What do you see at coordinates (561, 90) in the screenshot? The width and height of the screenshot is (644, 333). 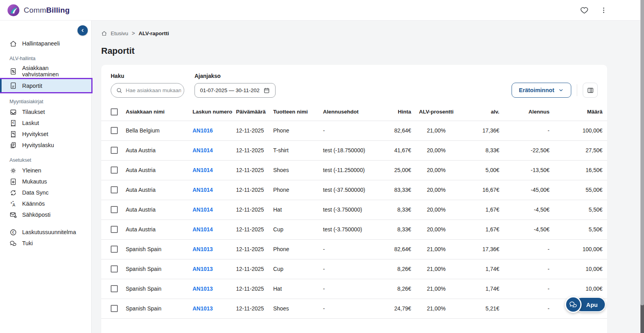 I see `chevron-down-icon` at bounding box center [561, 90].